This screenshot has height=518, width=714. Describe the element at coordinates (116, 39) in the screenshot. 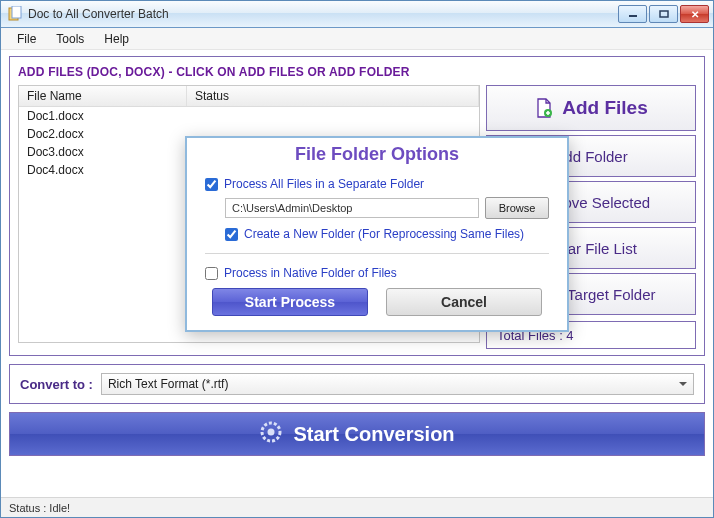

I see `menu-help: Help` at that location.